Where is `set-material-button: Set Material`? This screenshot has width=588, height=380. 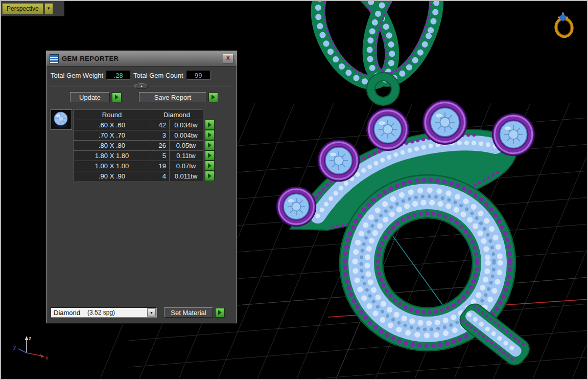 set-material-button: Set Material is located at coordinates (189, 312).